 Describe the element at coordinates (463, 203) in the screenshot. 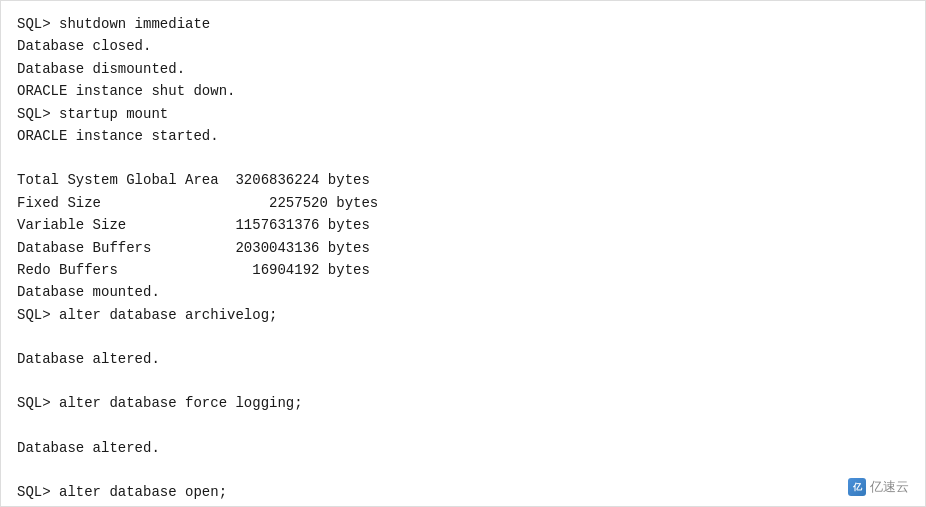

I see `terminal-line: Fixed Size 2257520 bytes` at that location.